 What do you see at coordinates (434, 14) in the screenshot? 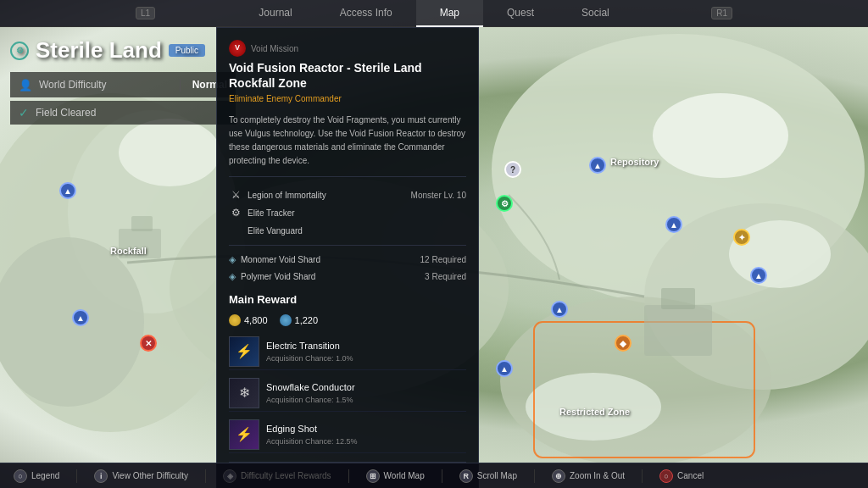
I see `top-nav: L1 Journal Access Info Map Quest Social …` at bounding box center [434, 14].